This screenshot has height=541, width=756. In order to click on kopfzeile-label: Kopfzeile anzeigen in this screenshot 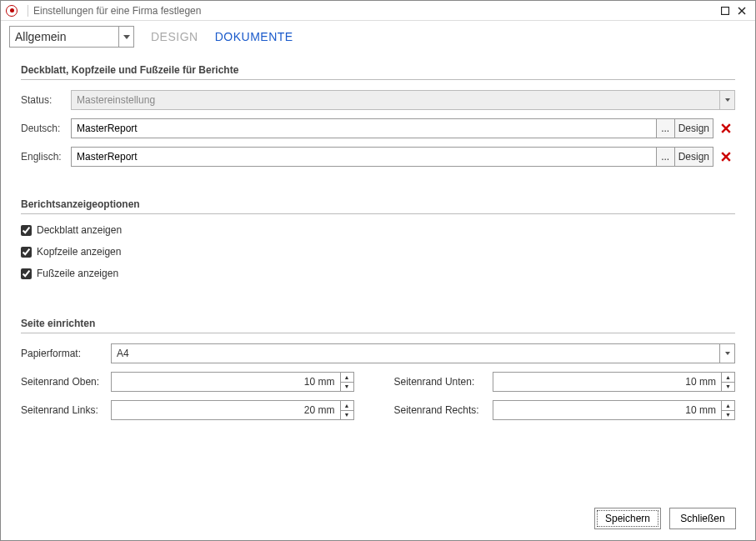, I will do `click(78, 252)`.